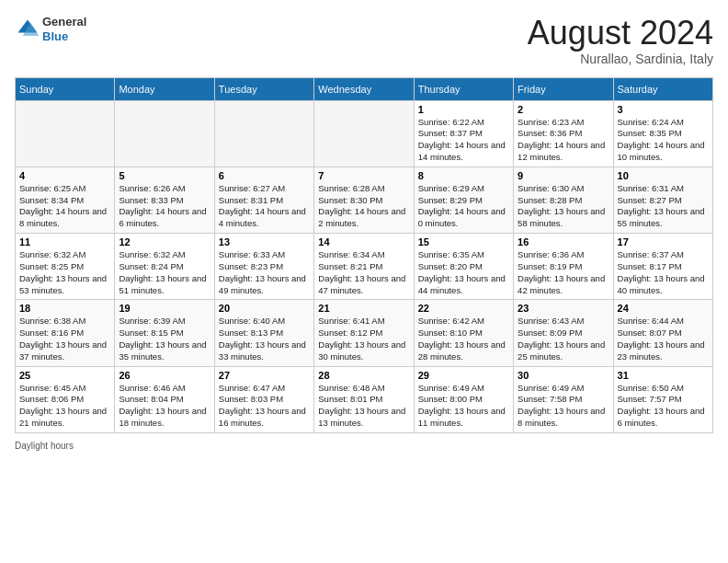 This screenshot has height=563, width=728. I want to click on calendar-day-cell: 16Sunrise: 6:36 AM Sunset: 8:19 PM Dayli…, so click(563, 267).